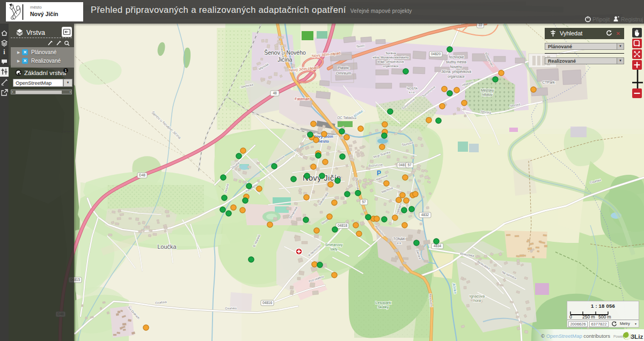  I want to click on svg-text: služby města, so click(456, 62).